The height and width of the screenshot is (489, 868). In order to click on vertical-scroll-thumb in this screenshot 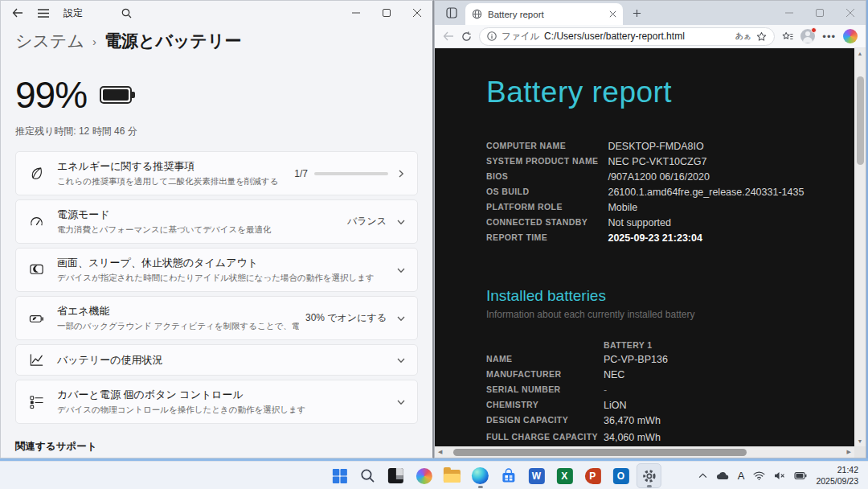, I will do `click(860, 121)`.